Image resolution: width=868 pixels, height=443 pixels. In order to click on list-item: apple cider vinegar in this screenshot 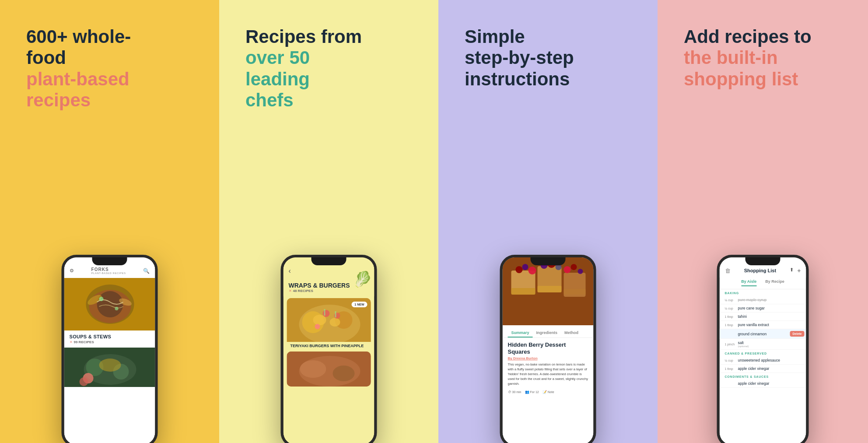, I will do `click(763, 383)`.